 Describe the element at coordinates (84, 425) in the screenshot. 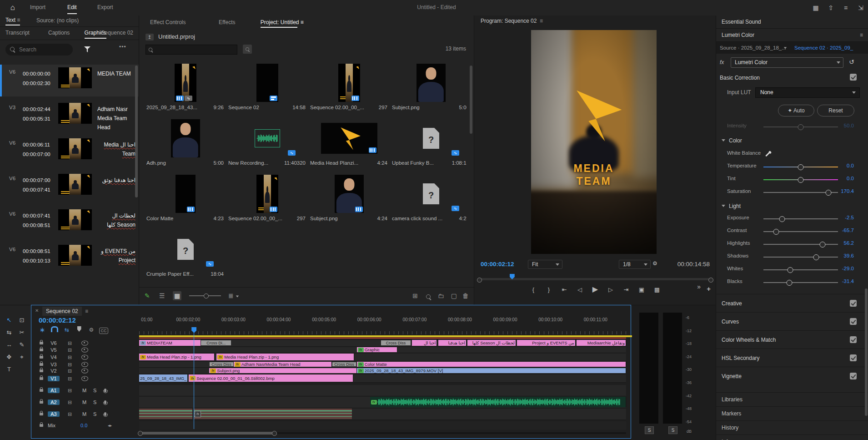

I see `mix-value: 0.0` at that location.